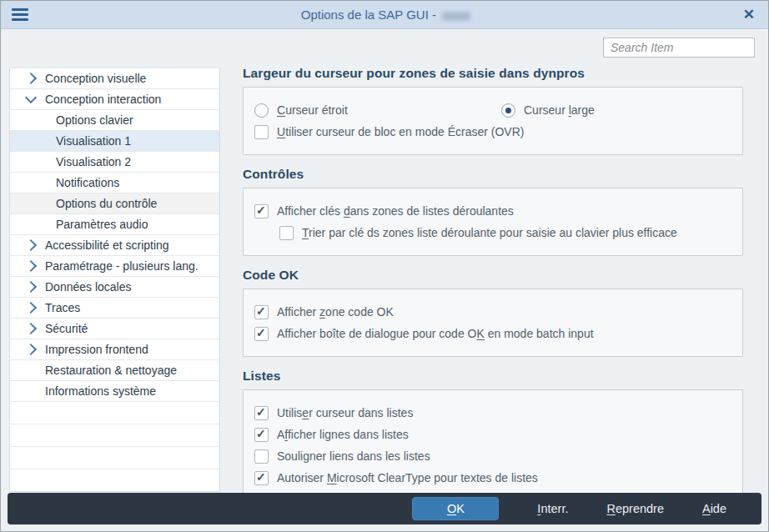  What do you see at coordinates (262, 132) in the screenshot?
I see `checkbox-curseur-bloc-ovr` at bounding box center [262, 132].